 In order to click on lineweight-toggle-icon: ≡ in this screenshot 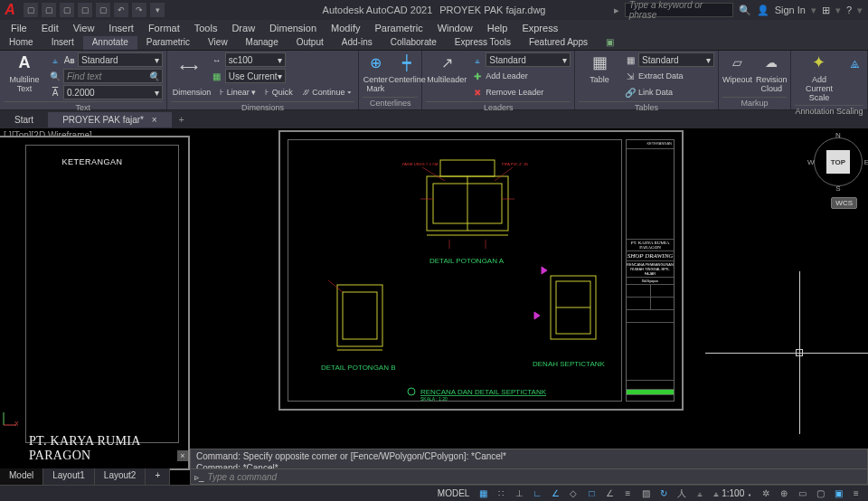, I will do `click(627, 494)`.